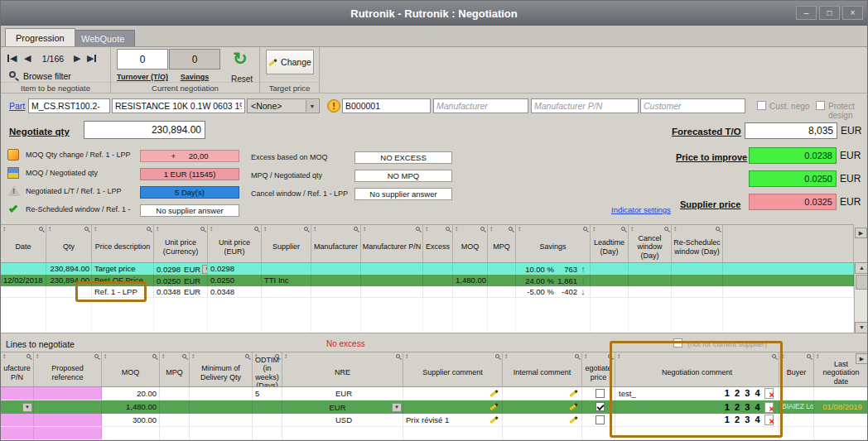 The image size is (868, 441). I want to click on grid2-scroll-right-button: ▶, so click(861, 359).